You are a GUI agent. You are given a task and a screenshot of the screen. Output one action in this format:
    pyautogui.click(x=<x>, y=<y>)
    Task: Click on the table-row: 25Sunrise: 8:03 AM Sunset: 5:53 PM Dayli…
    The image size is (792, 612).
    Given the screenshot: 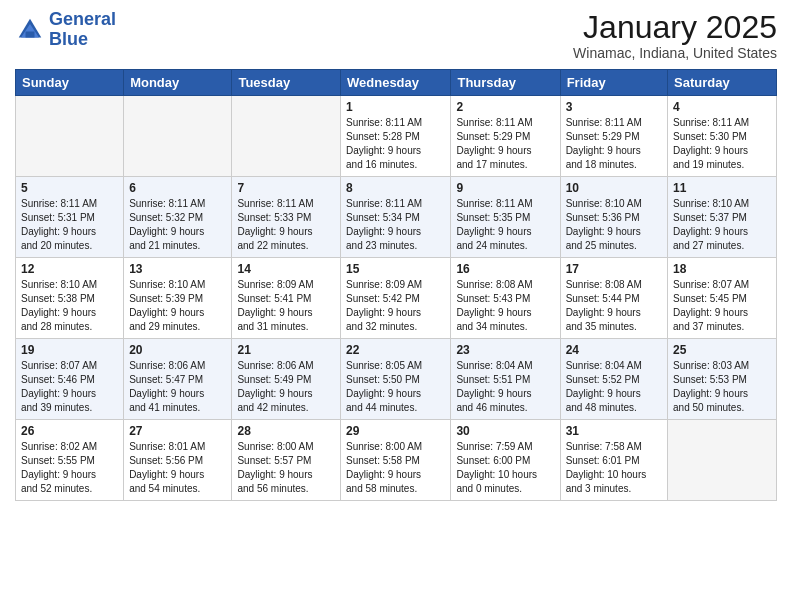 What is the action you would take?
    pyautogui.click(x=722, y=380)
    